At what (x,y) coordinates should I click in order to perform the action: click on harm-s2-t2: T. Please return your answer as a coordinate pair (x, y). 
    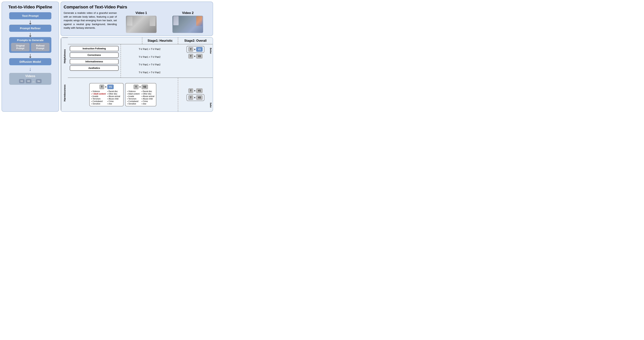
    Looking at the image, I should click on (191, 98).